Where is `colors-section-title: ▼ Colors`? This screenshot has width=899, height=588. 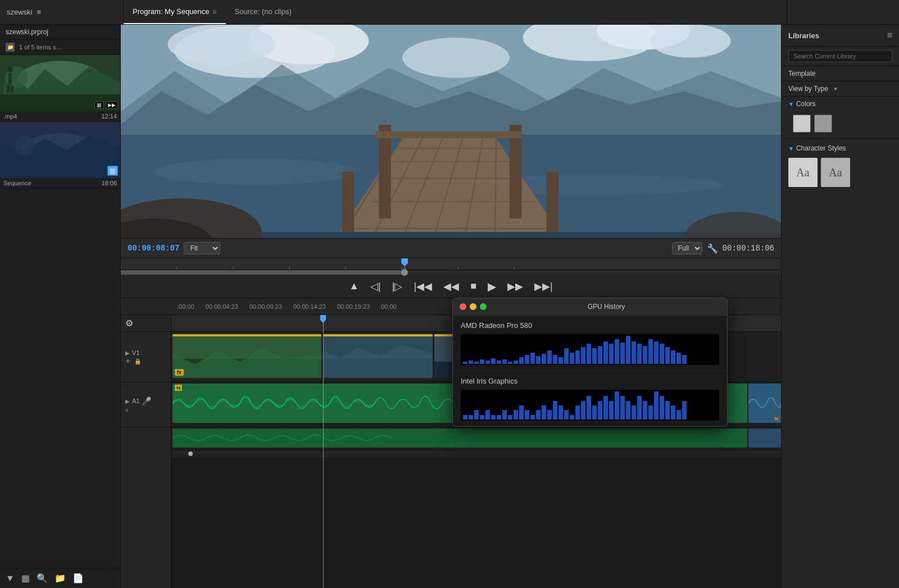 colors-section-title: ▼ Colors is located at coordinates (841, 104).